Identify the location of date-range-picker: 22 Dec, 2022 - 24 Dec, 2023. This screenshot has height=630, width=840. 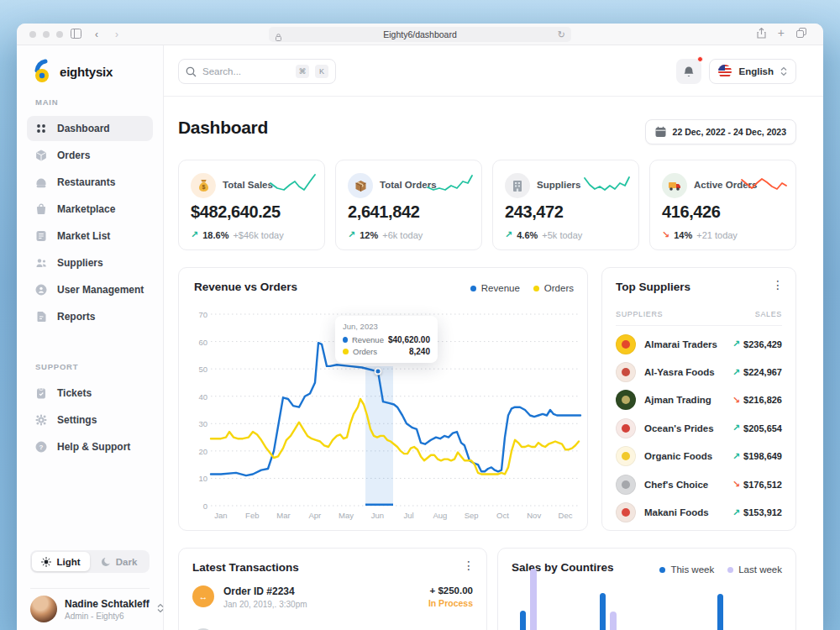
(721, 132).